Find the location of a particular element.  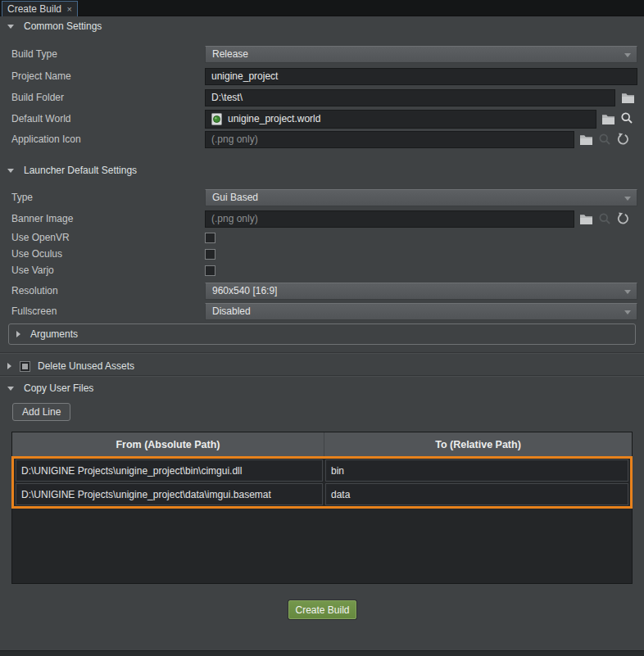

resolution-label: Resolution is located at coordinates (34, 292).